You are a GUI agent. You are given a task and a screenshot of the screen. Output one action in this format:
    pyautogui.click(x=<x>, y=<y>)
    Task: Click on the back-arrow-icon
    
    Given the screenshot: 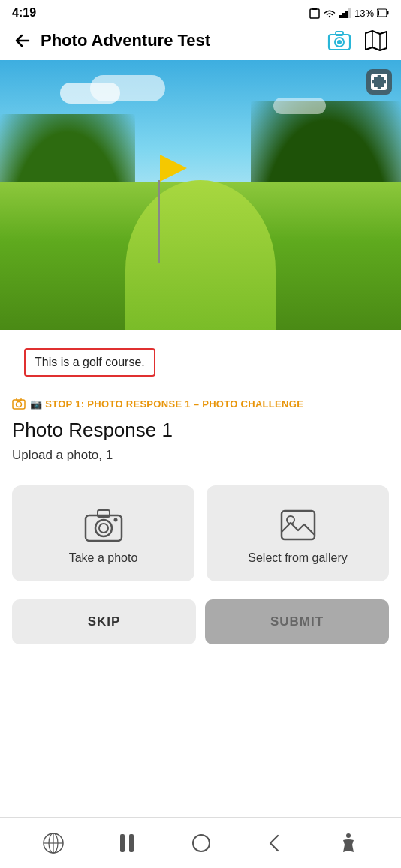 What is the action you would take?
    pyautogui.click(x=23, y=41)
    